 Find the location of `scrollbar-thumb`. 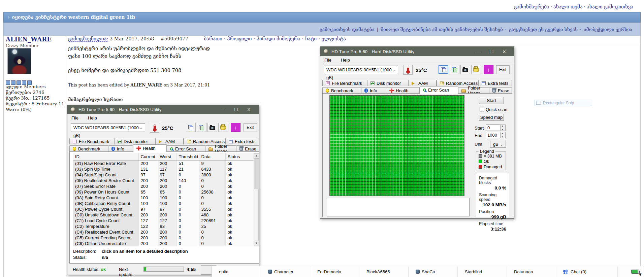

scrollbar-thumb is located at coordinates (257, 174).